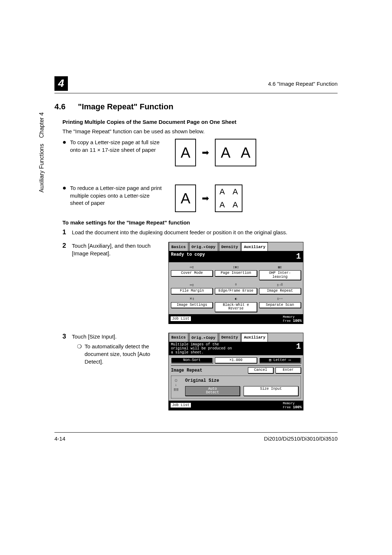  I want to click on image-repeat-label: Image Repeat, so click(208, 370).